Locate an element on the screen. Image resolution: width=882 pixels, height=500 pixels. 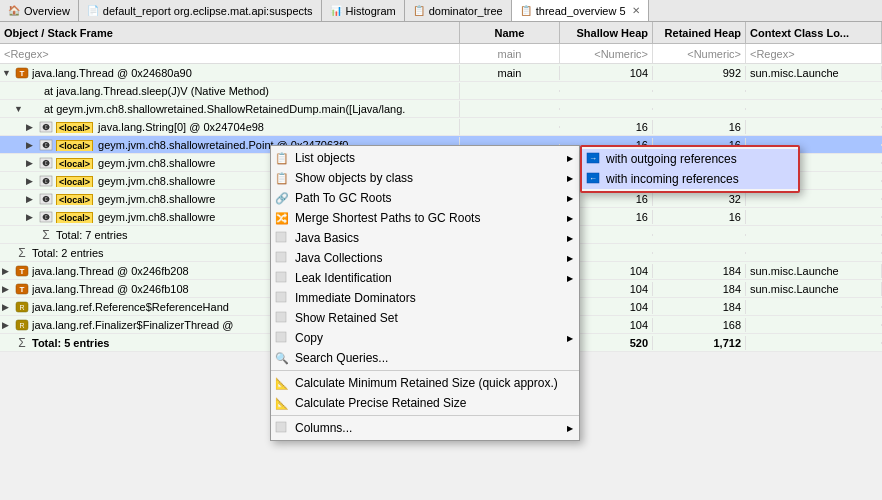
row-text: at geym.jvm.ch8.shallowretained.ShallowR… is located at coordinates (224, 109).